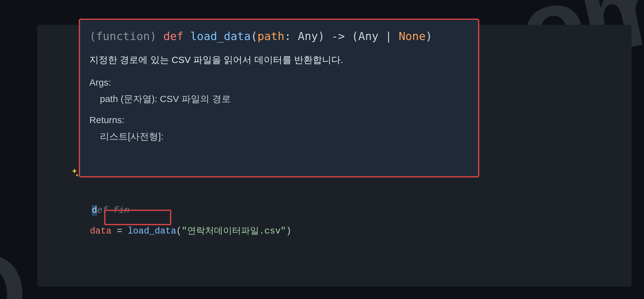 Image resolution: width=644 pixels, height=299 pixels. Describe the element at coordinates (180, 231) in the screenshot. I see `code-line-call: data = load_data("연락처데이터파일.csv")` at that location.